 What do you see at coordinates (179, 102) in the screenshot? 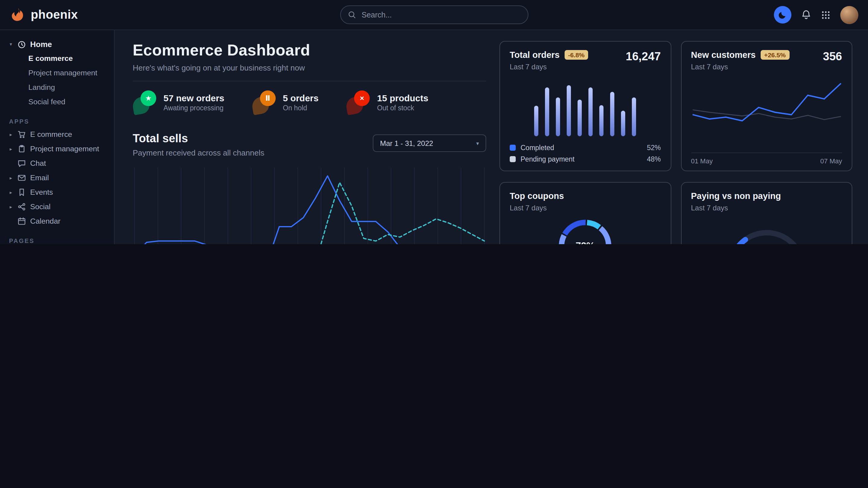
I see `stat-item: ★57 new ordersAwating processing` at bounding box center [179, 102].